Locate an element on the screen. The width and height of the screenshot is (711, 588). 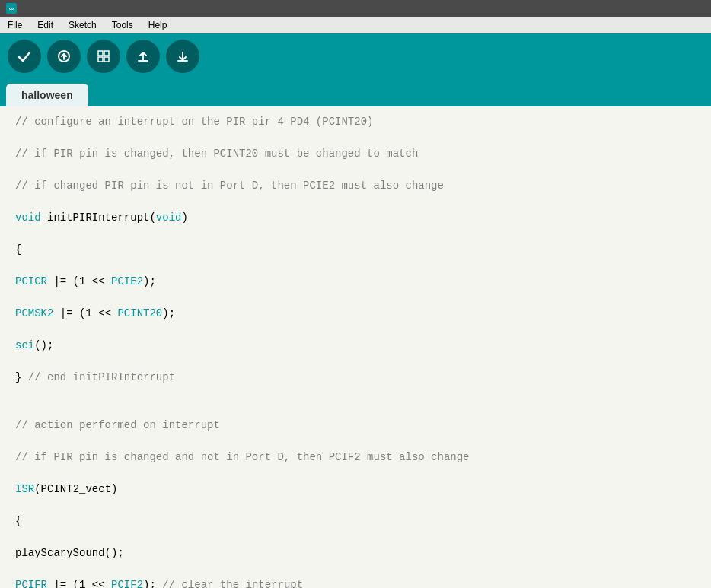
menu-item-tools: Tools is located at coordinates (123, 24).